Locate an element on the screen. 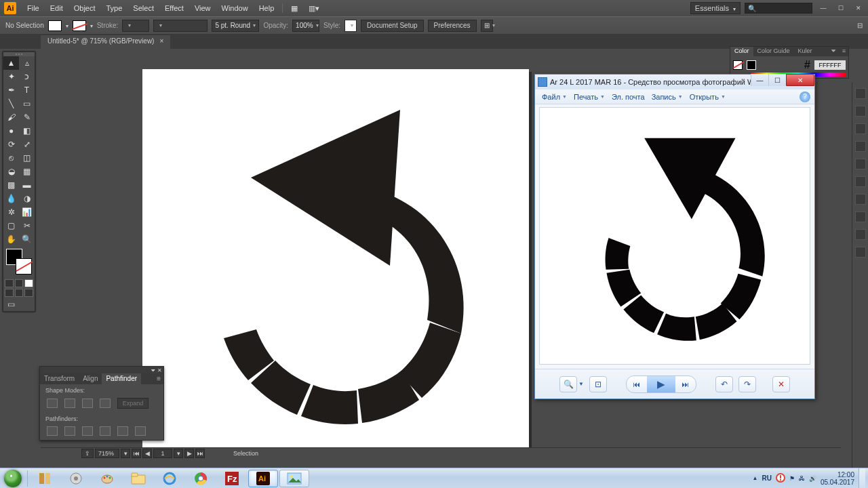 This screenshot has height=488, width=868. crop-icon is located at coordinates (105, 431).